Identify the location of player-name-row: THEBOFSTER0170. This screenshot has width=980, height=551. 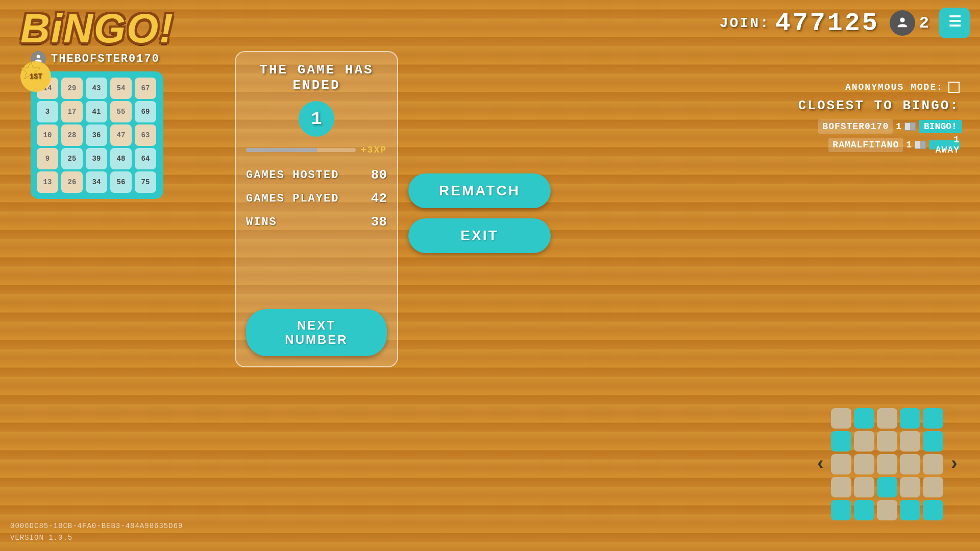
(97, 59).